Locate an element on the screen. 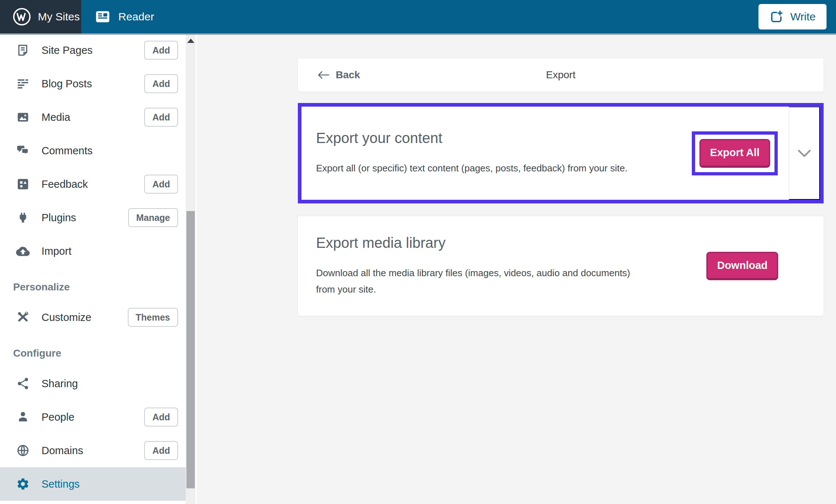 This screenshot has width=836, height=504. sidebar-item-sharing: Sharing is located at coordinates (93, 384).